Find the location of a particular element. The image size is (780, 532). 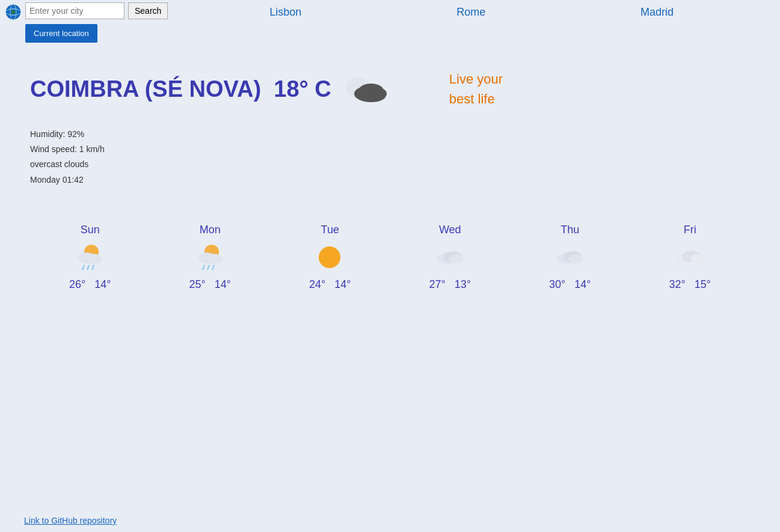

forecast-low-3: 13° is located at coordinates (463, 284).